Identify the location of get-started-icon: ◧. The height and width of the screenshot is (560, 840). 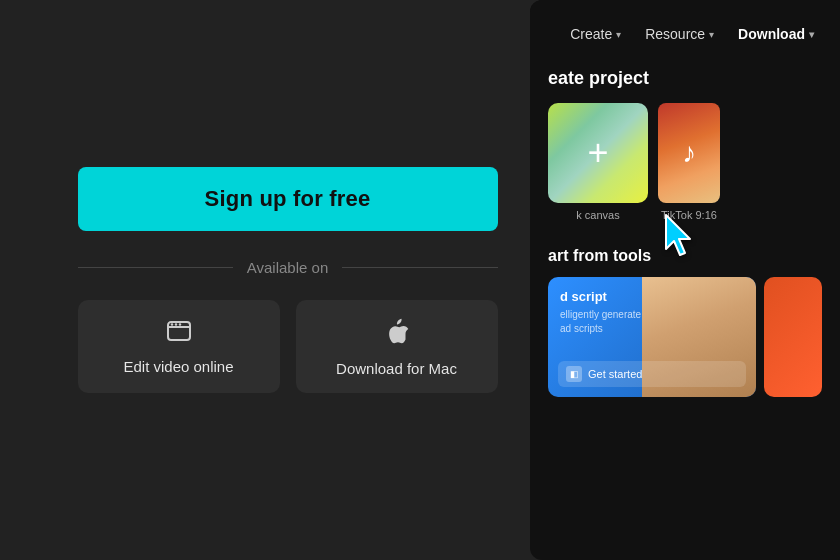
(574, 374).